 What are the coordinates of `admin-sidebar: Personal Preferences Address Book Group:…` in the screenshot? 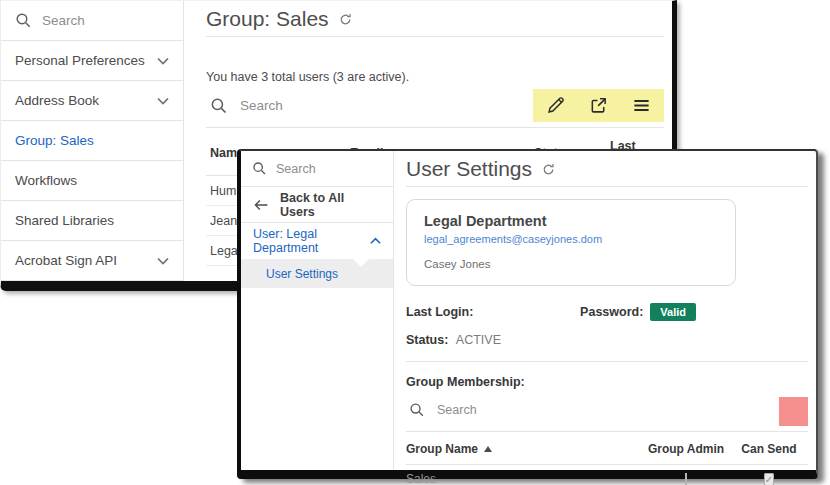 It's located at (92, 141).